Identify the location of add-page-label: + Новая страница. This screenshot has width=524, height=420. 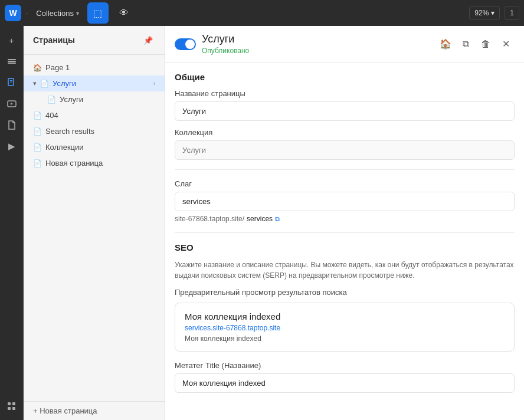
(65, 411).